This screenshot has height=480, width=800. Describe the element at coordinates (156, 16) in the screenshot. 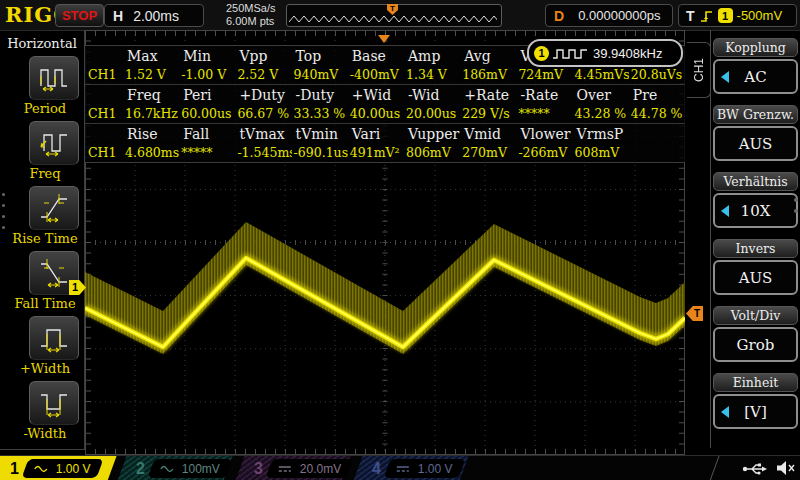

I see `timebase-value: 2.00ms` at that location.